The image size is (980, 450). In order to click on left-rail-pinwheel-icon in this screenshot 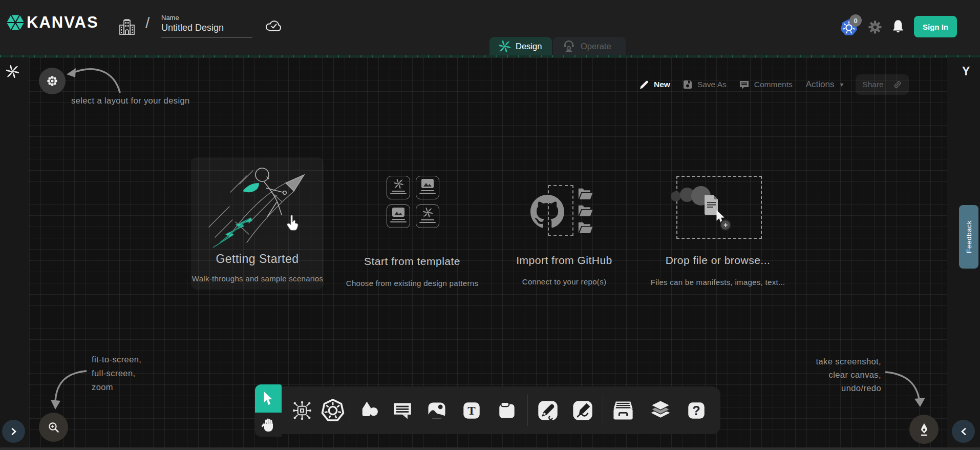, I will do `click(12, 72)`.